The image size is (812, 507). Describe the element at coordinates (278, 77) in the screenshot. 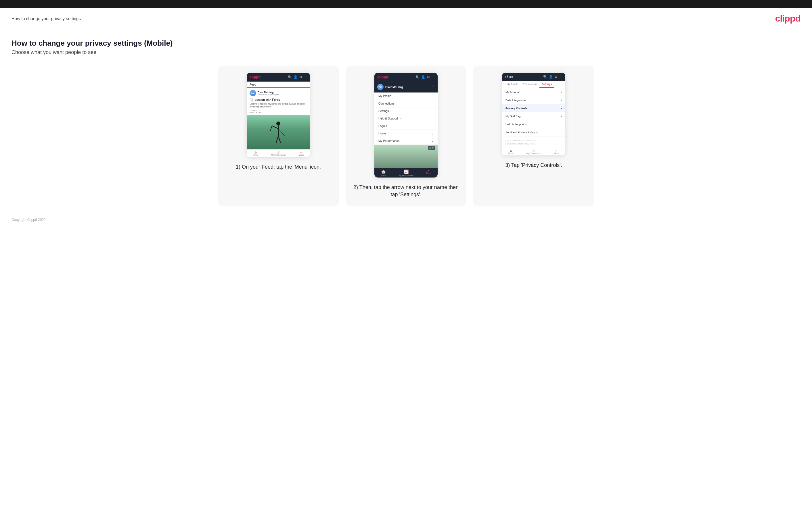

I see `phone1-navbar: clippd 🔍 👤 ⚙ ⋮` at that location.